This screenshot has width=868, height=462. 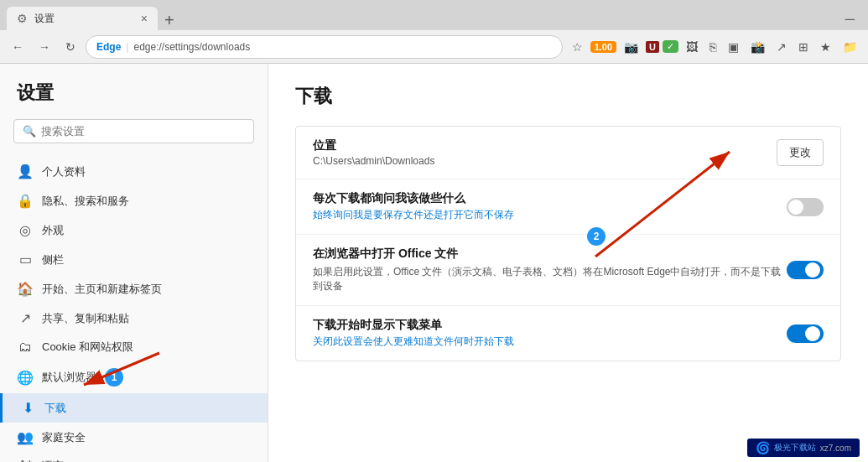 What do you see at coordinates (87, 347) in the screenshot?
I see `sidebar-item-label: Cookie 和网站权限` at bounding box center [87, 347].